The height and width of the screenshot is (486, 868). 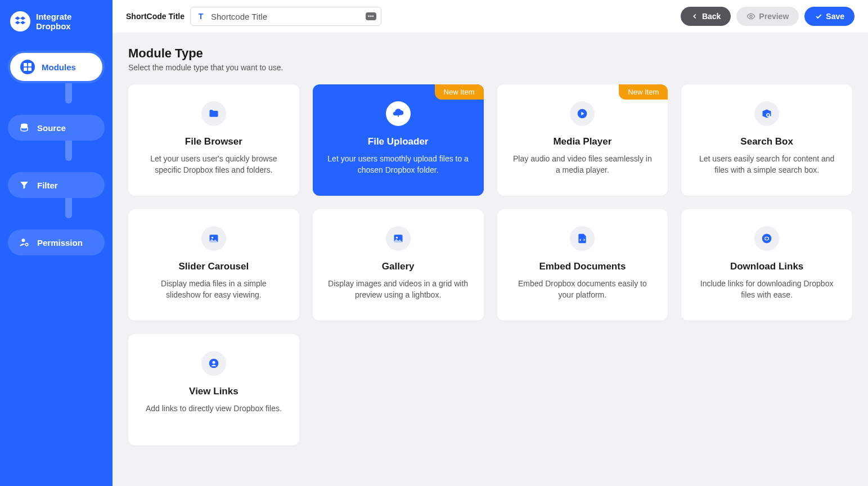 What do you see at coordinates (214, 265) in the screenshot?
I see `module-card: Slider CarouselDisplay media files in a …` at bounding box center [214, 265].